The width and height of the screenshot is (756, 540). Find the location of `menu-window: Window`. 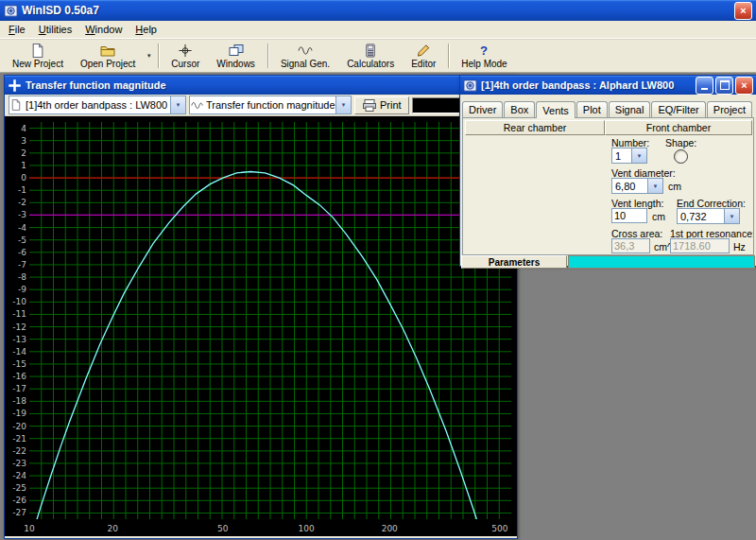

menu-window: Window is located at coordinates (104, 29).